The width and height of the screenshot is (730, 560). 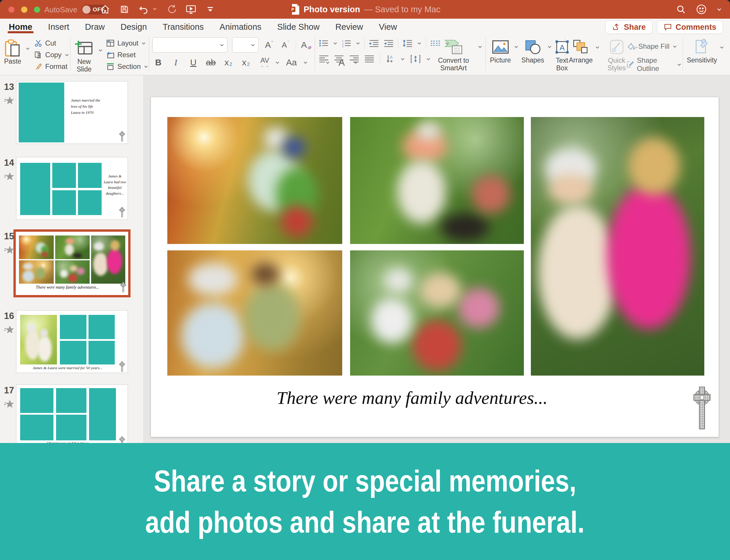 I want to click on strikethrough-button: ab, so click(x=211, y=62).